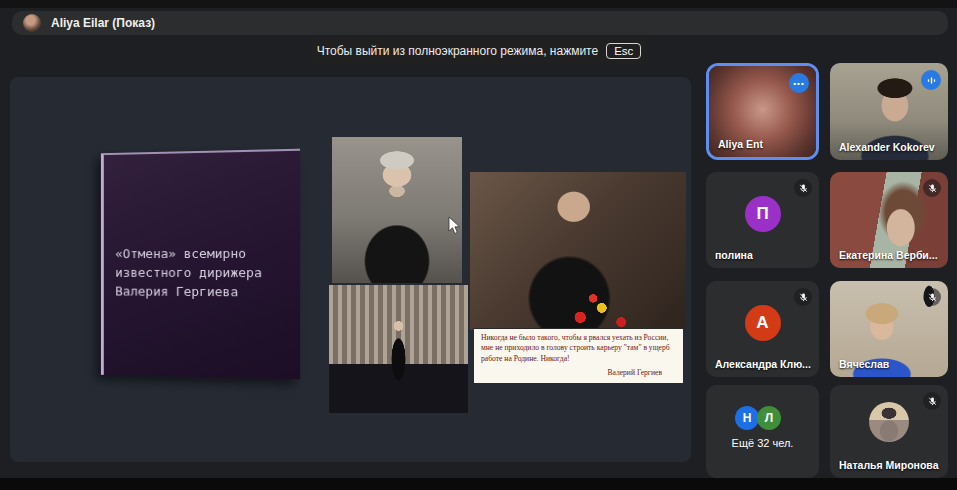 The image size is (957, 490). I want to click on more-participants-count: Ещё 32 чел., so click(762, 443).